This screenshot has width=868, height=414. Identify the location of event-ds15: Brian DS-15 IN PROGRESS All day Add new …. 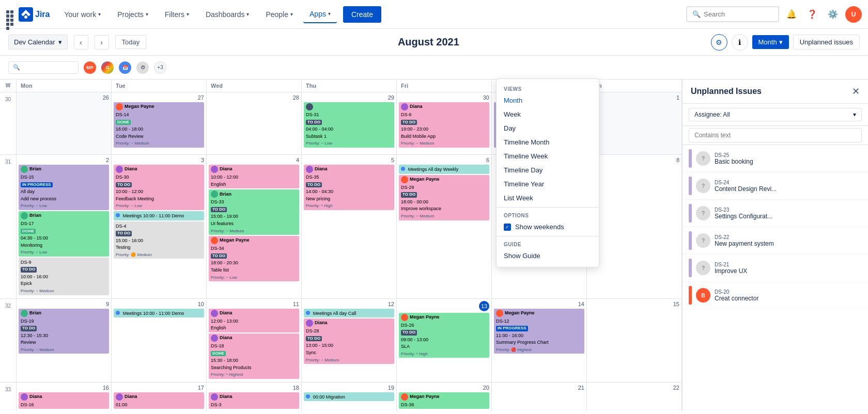
(64, 187).